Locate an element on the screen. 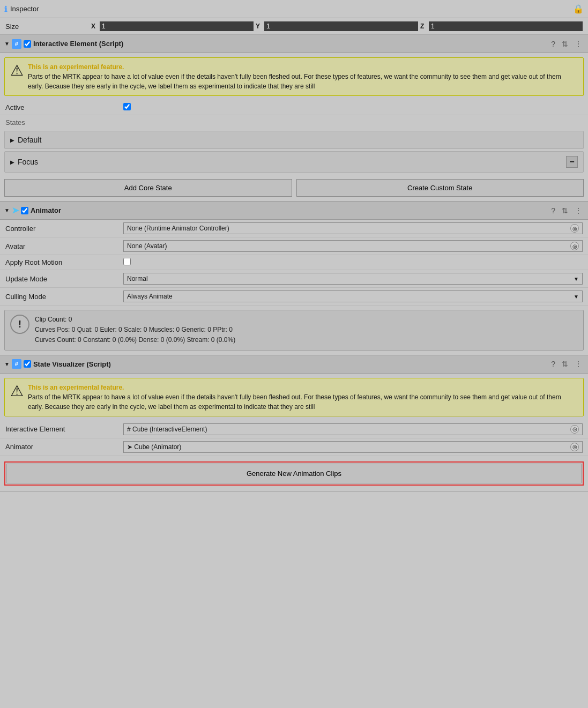 The height and width of the screenshot is (708, 588). culling-mode-value: Always Animate ▼ is located at coordinates (353, 296).